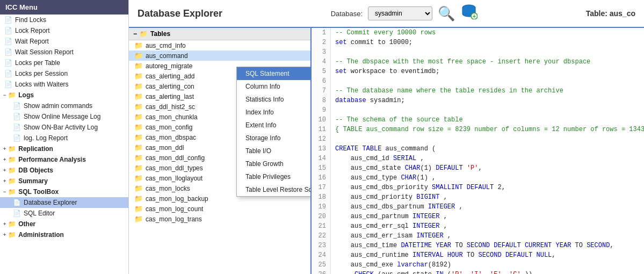 The width and height of the screenshot is (644, 274). What do you see at coordinates (64, 84) in the screenshot?
I see `sidebar-item-locks-with-waiters: 📄 Locks with Waiters` at bounding box center [64, 84].